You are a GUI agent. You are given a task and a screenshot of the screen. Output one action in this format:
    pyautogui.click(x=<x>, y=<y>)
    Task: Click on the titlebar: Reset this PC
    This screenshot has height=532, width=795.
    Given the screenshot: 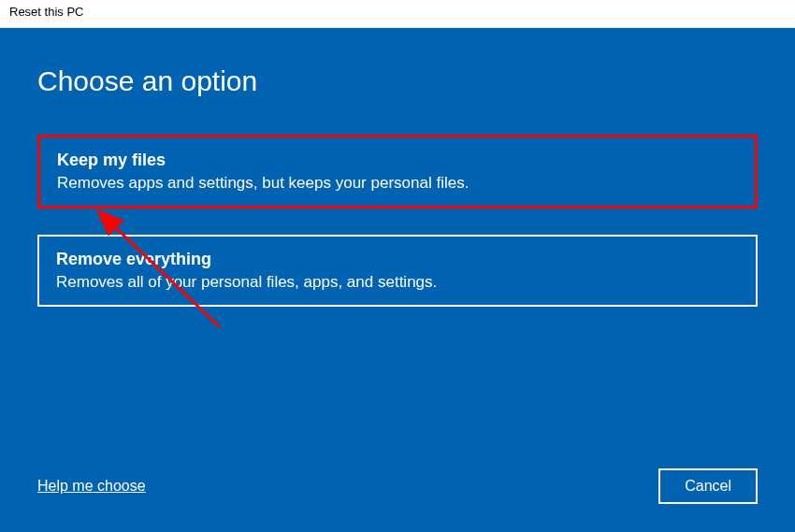 What is the action you would take?
    pyautogui.click(x=398, y=14)
    